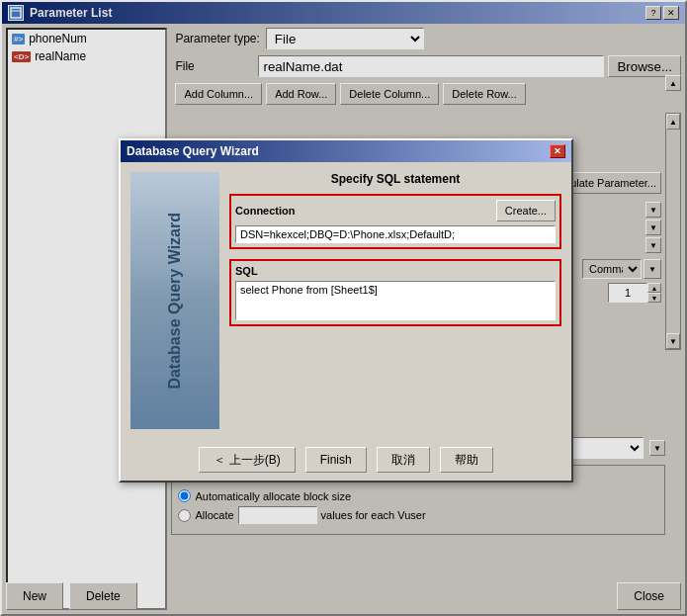  I want to click on dialog-left-text: Database Query Wizard, so click(175, 301).